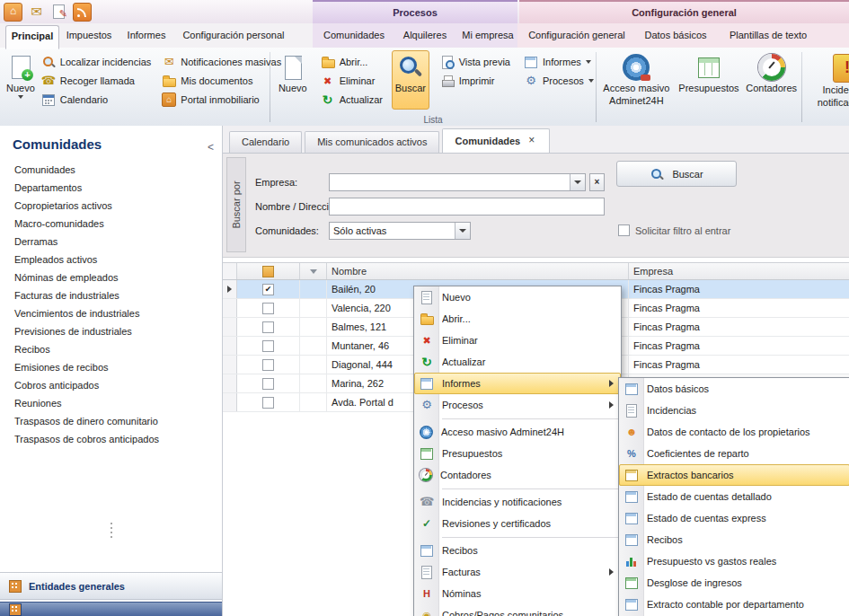 Image resolution: width=849 pixels, height=616 pixels. I want to click on vista-previa-button: Vista previa, so click(476, 61).